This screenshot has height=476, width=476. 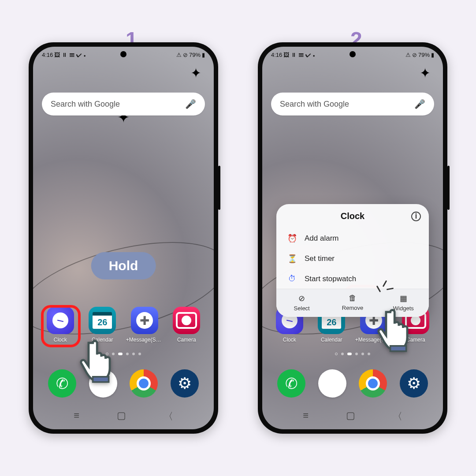 What do you see at coordinates (353, 303) in the screenshot?
I see `context-menu-actions: ⊘ Select 🗑 Remove ▦ Widgets` at bounding box center [353, 303].